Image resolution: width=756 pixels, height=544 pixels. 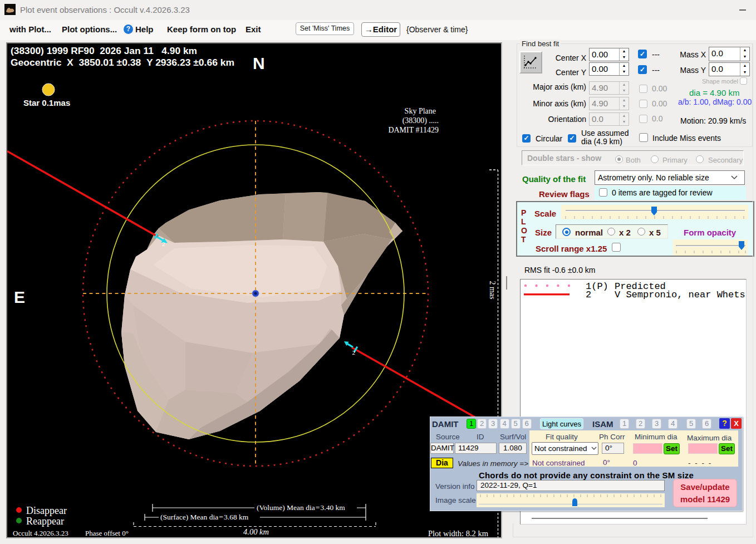 I want to click on svg-text: (38300) ....., so click(x=421, y=121).